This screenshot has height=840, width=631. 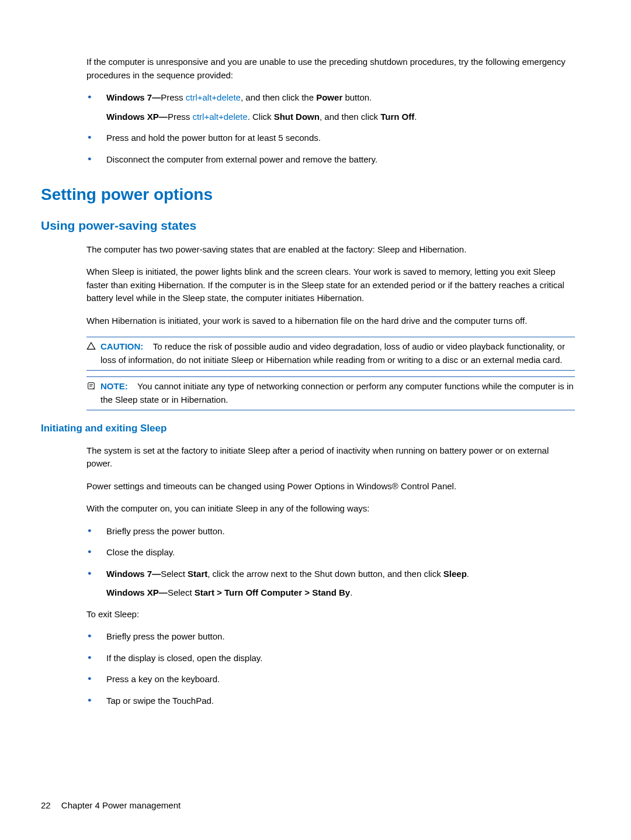 I want to click on text: . Click, so click(x=261, y=117).